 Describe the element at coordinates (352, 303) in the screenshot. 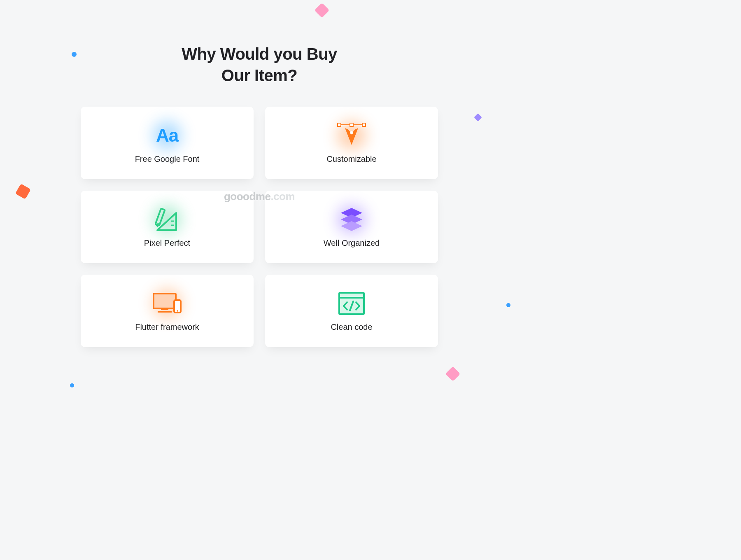

I see `code-window-icon` at that location.